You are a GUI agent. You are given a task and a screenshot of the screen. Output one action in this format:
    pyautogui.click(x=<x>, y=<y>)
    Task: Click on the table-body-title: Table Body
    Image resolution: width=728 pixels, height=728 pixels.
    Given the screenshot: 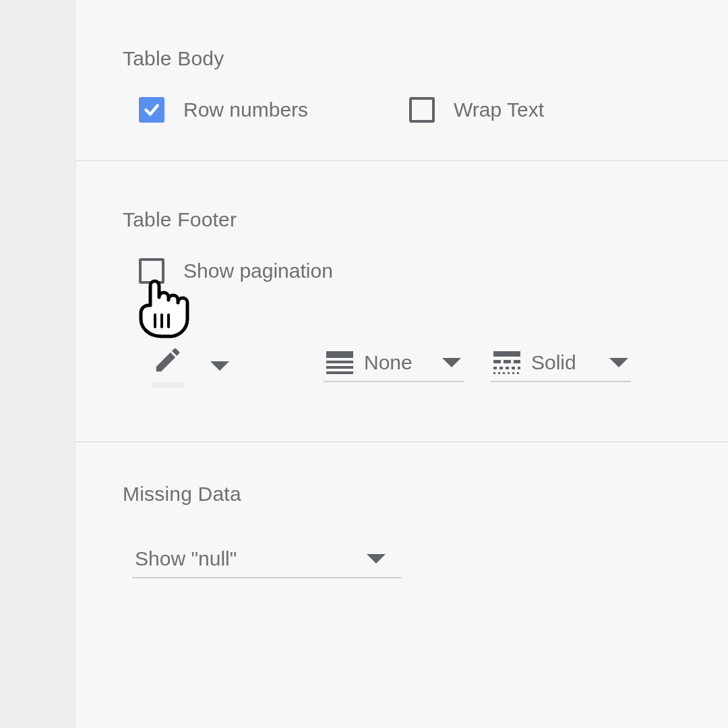 What is the action you would take?
    pyautogui.click(x=402, y=59)
    